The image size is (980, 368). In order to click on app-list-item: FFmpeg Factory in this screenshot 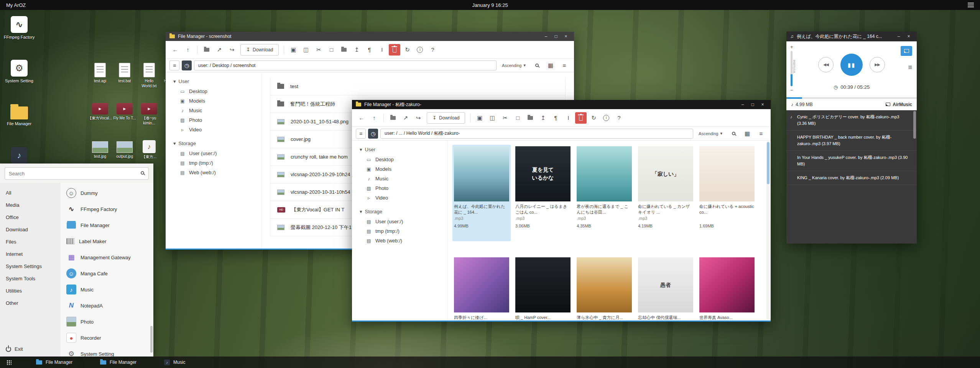, I will do `click(107, 209)`.